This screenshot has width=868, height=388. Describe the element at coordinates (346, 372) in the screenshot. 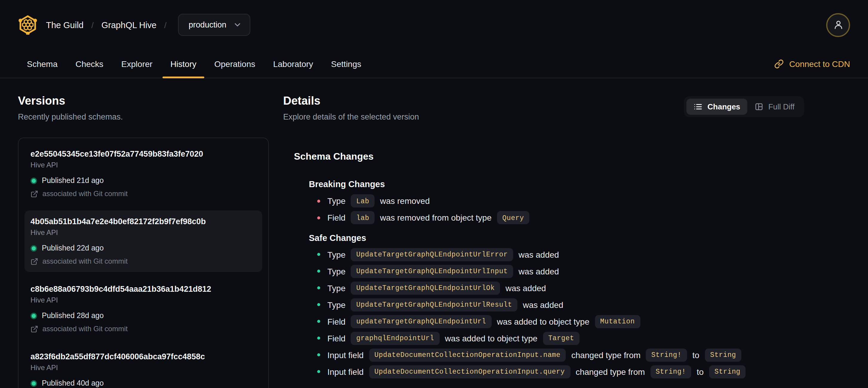

I see `change-text-part: Input field` at that location.